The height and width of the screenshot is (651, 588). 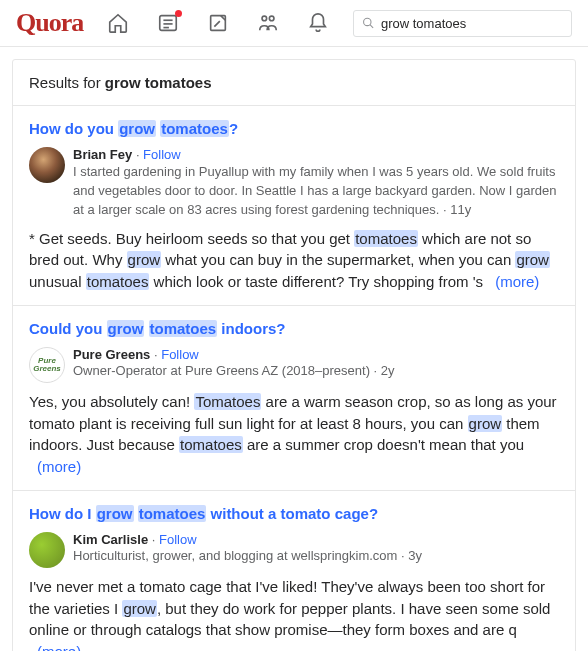 I want to click on notifications-icon, so click(x=318, y=23).